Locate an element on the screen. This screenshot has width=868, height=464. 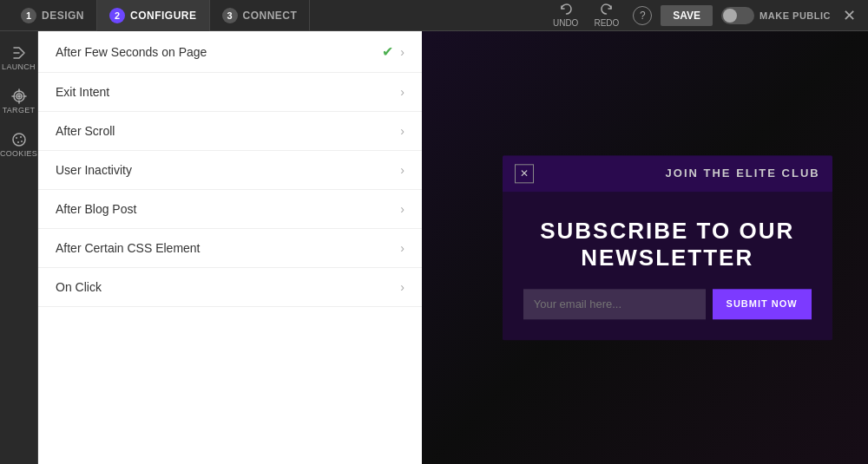
sidebar-item-target: TARGET is located at coordinates (19, 101).